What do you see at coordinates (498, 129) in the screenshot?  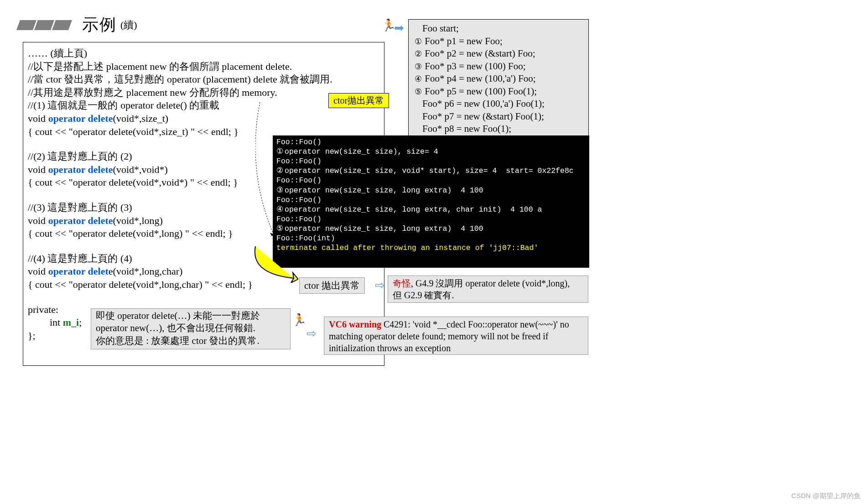 I see `line: Foo* p8 = new Foo(1);` at bounding box center [498, 129].